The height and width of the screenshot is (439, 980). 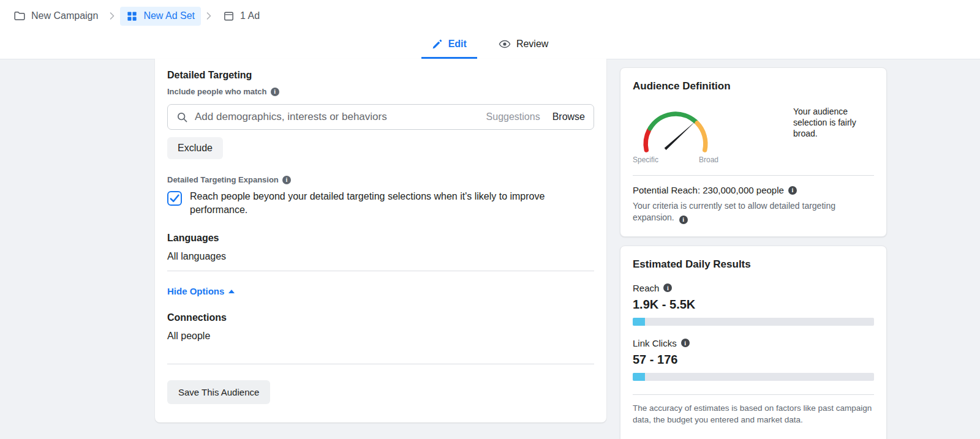 I want to click on exclude-button: Exclude, so click(x=195, y=148).